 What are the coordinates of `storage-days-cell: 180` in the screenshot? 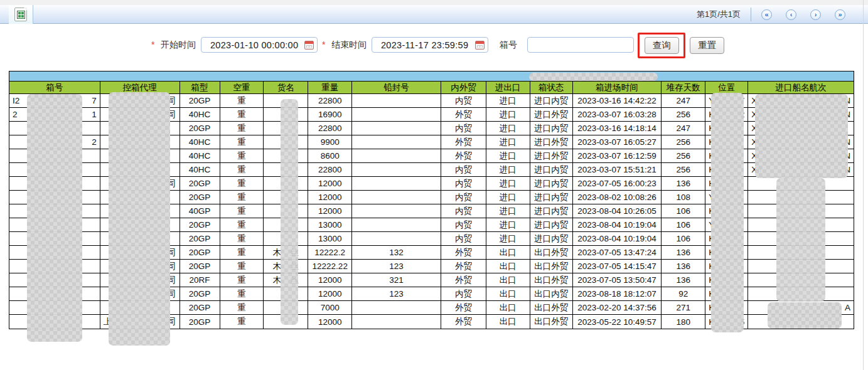 It's located at (683, 322).